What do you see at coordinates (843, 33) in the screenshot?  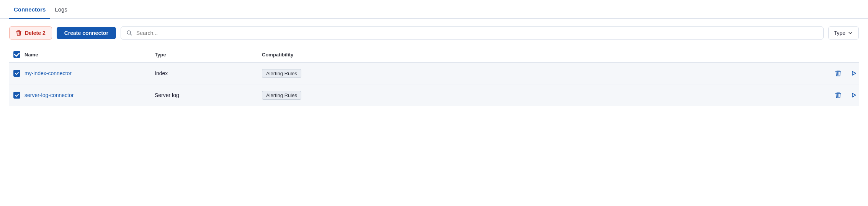 I see `type-filter-dropdown: Type` at bounding box center [843, 33].